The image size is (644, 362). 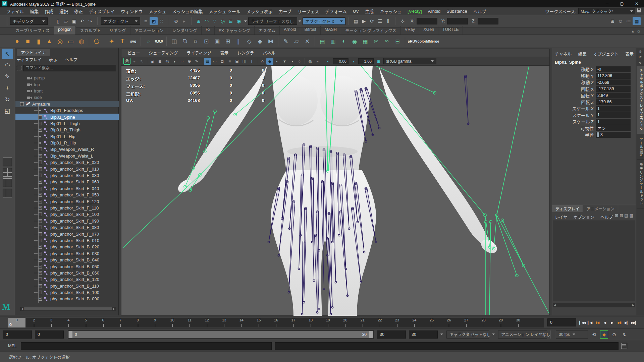 What do you see at coordinates (613, 82) in the screenshot?
I see `channel-value-field: -2.668` at bounding box center [613, 82].